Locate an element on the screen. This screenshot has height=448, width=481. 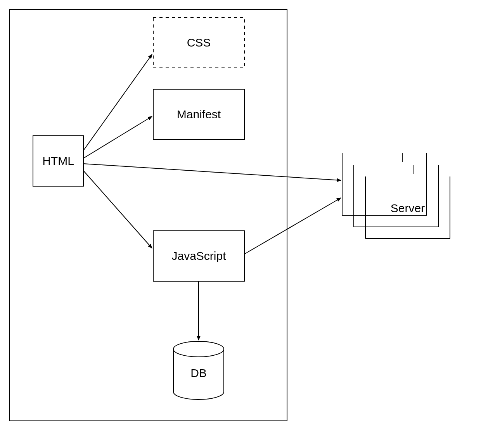
arrow-javascript-server is located at coordinates (292, 226).